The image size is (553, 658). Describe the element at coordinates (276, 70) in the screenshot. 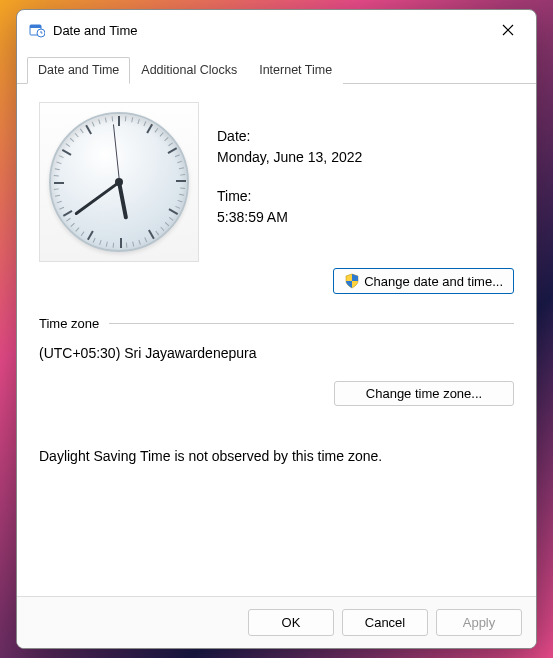

I see `tab-strip: Date and Time Additional Clocks Internet…` at that location.